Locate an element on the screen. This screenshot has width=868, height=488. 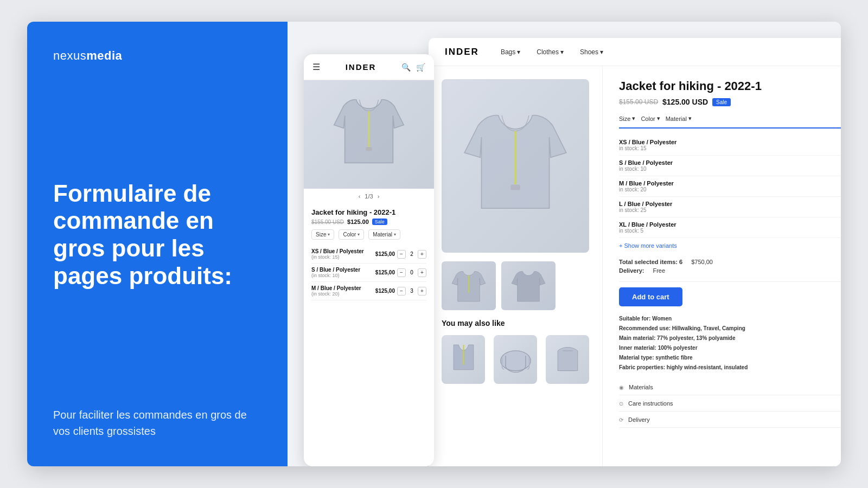
qty-control: − 0 + is located at coordinates (412, 273).